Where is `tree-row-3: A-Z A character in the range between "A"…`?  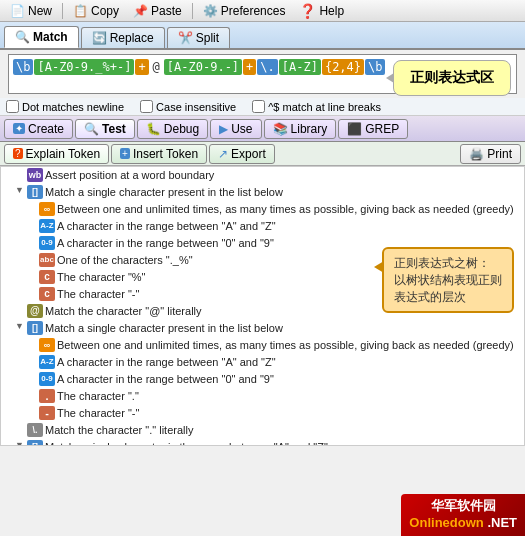 tree-row-3: A-Z A character in the range between "A"… is located at coordinates (262, 226).